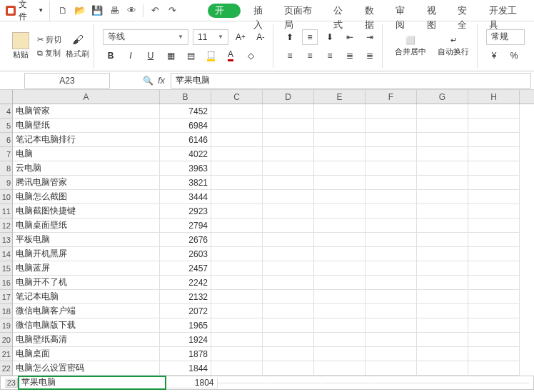  Describe the element at coordinates (77, 46) in the screenshot. I see `format-painter-button: 🖌 格式刷` at that location.